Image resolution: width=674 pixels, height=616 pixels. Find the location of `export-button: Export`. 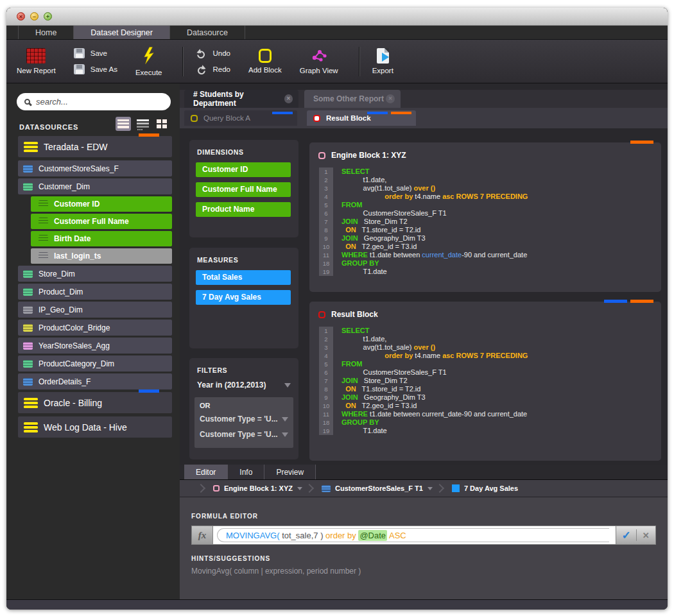

export-button: Export is located at coordinates (383, 62).